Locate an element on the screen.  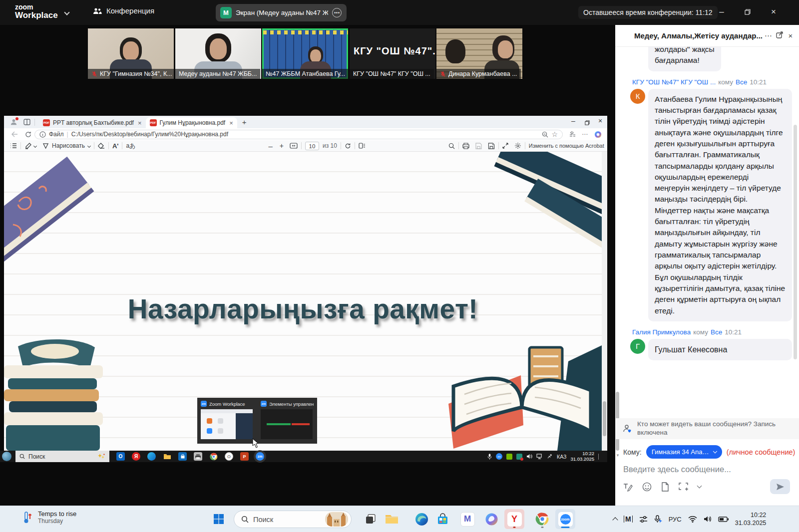
read-aloud-icon: аあ is located at coordinates (131, 146).